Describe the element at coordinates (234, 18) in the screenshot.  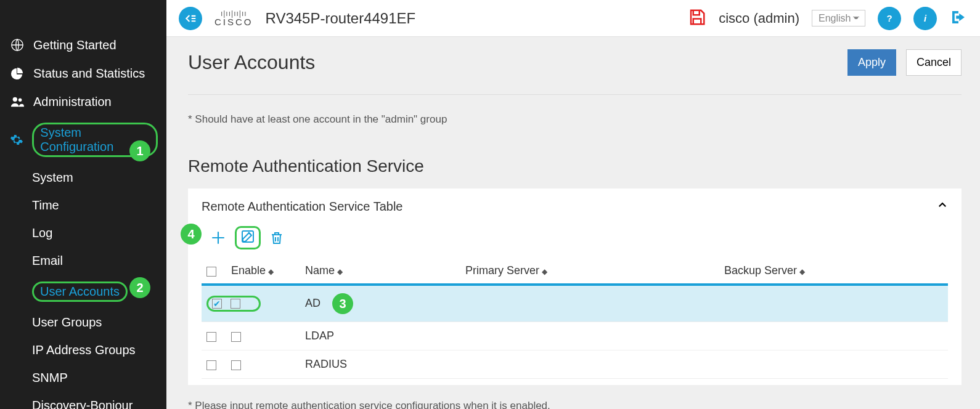
I see `cisco-logo: ı|ıı|ıı|ıı CISCO` at that location.